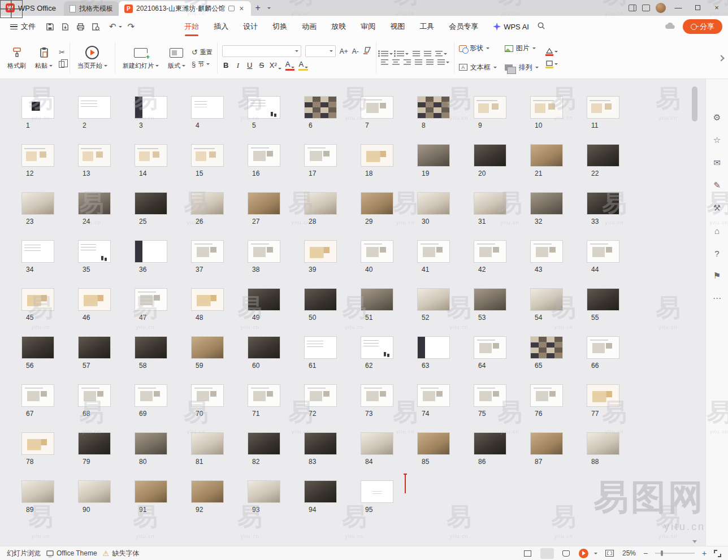 The height and width of the screenshot is (560, 728). I want to click on numbered-list-button, so click(402, 54).